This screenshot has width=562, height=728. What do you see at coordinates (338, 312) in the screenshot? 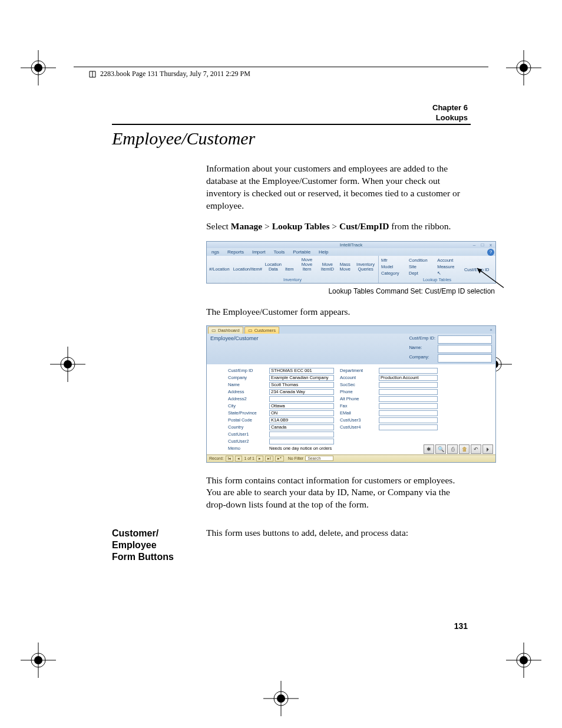
I see `form-appears-text: The Employee/Customer form appears.` at bounding box center [338, 312].